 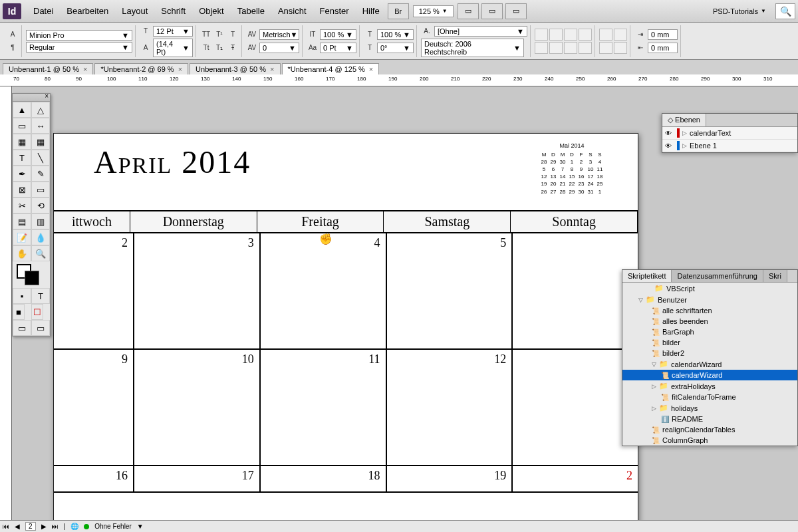 I want to click on script-tree-item: 📜alle schriftarten, so click(x=710, y=311).